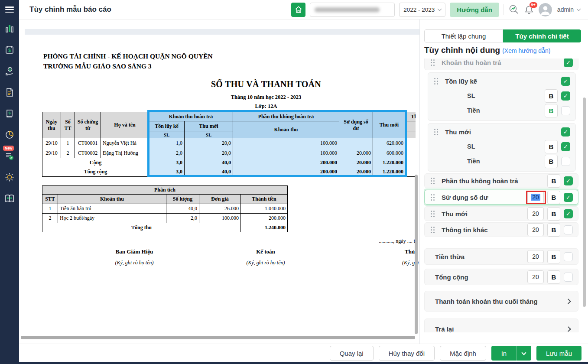 The image size is (588, 364). What do you see at coordinates (10, 114) in the screenshot?
I see `sidebar-item-cash-book: $` at bounding box center [10, 114].